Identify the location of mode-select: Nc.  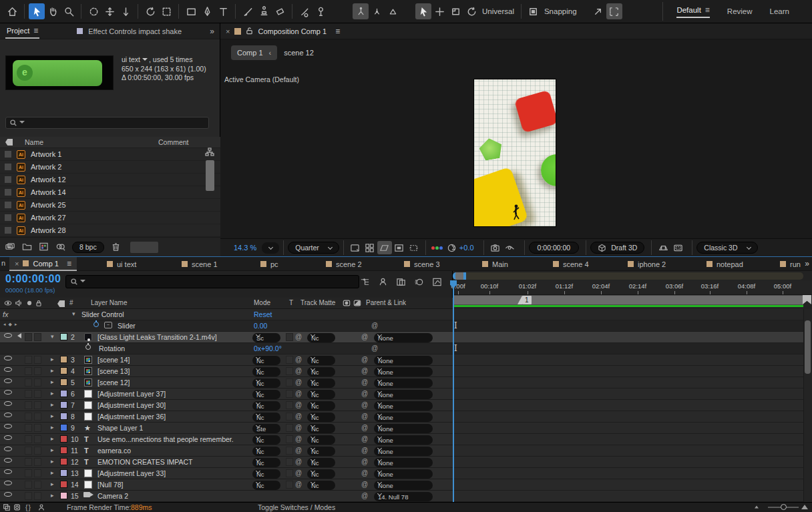
(266, 474).